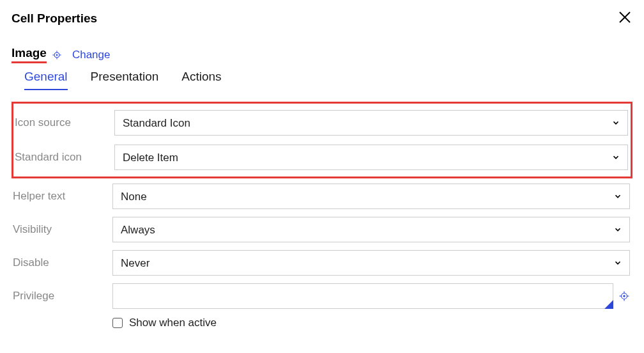 Image resolution: width=644 pixels, height=353 pixels. Describe the element at coordinates (118, 323) in the screenshot. I see `show-when-active-checkbox` at that location.